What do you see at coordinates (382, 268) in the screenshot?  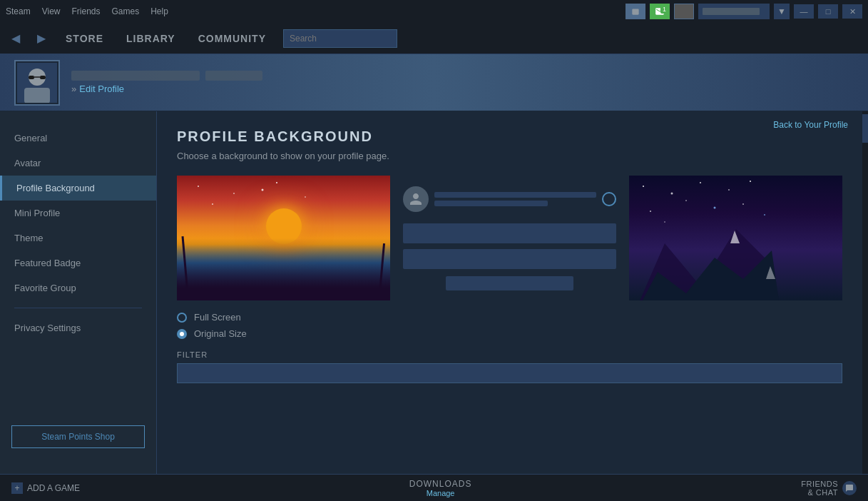 I see `palm-right-decoration` at bounding box center [382, 268].